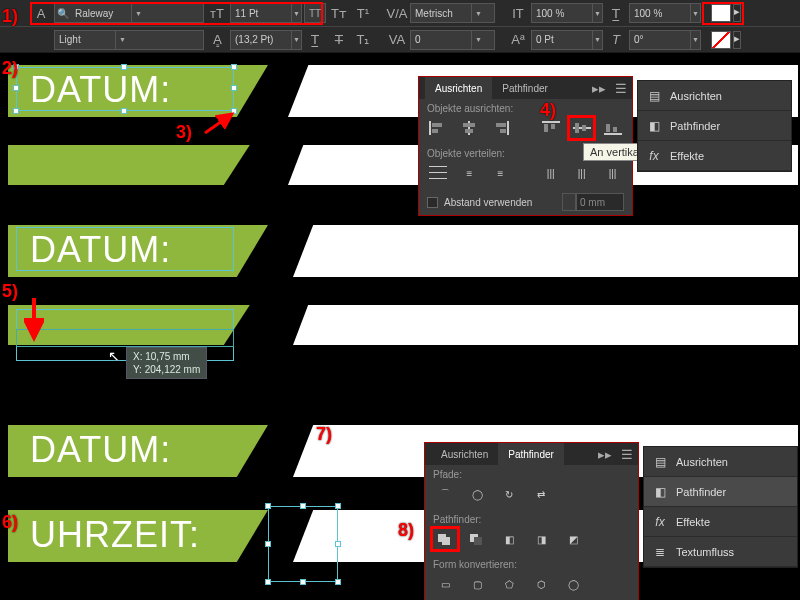 The height and width of the screenshot is (600, 800). What do you see at coordinates (720, 492) in the screenshot?
I see `side2-pathfinder: ◧Pathfinder` at bounding box center [720, 492].